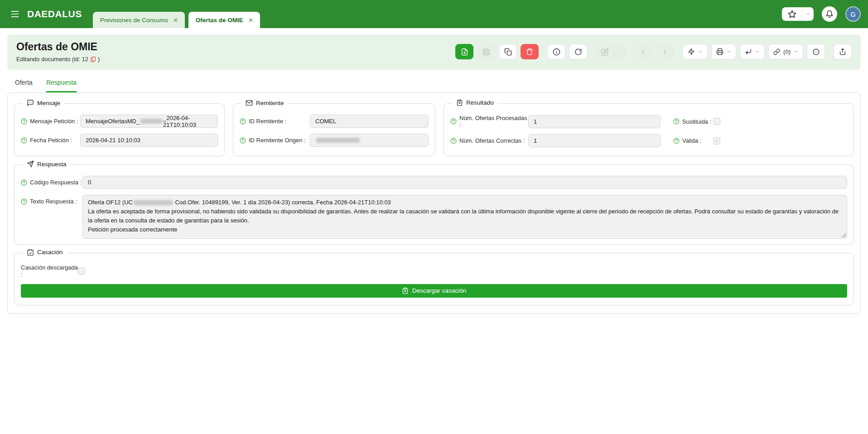 This screenshot has width=868, height=434. I want to click on file-plus-icon, so click(465, 52).